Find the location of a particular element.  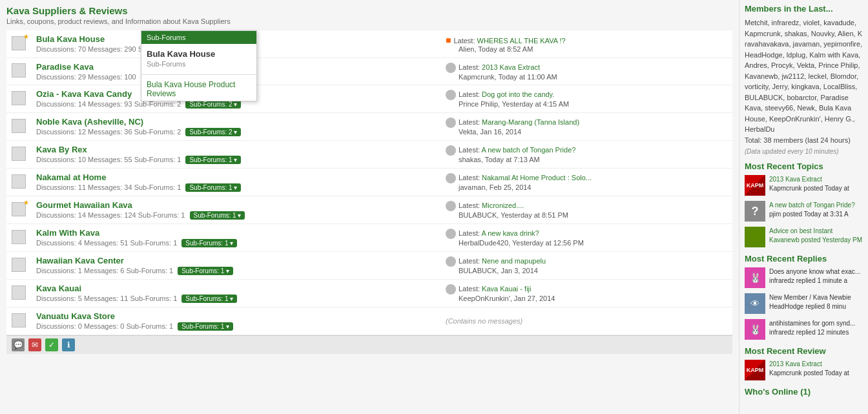

forum-name-link: Kava By Rex is located at coordinates (62, 150).